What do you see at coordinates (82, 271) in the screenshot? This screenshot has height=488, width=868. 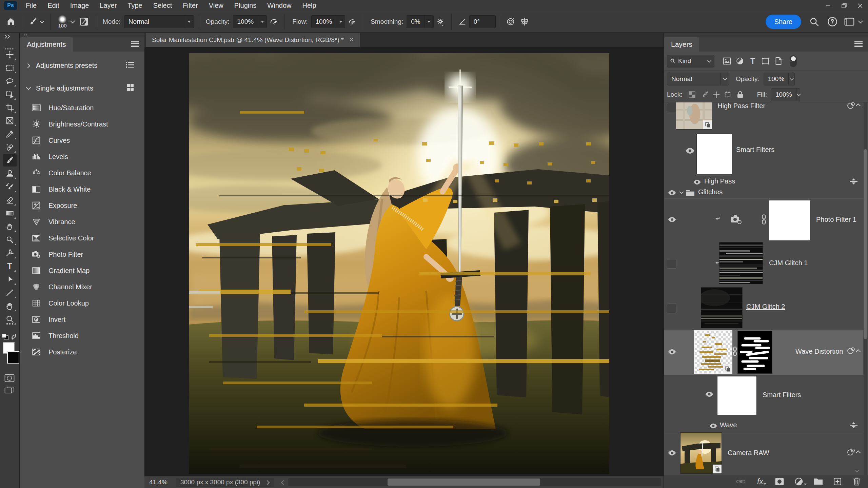 I see `adjustment-gradient-map: Gradient Map` at bounding box center [82, 271].